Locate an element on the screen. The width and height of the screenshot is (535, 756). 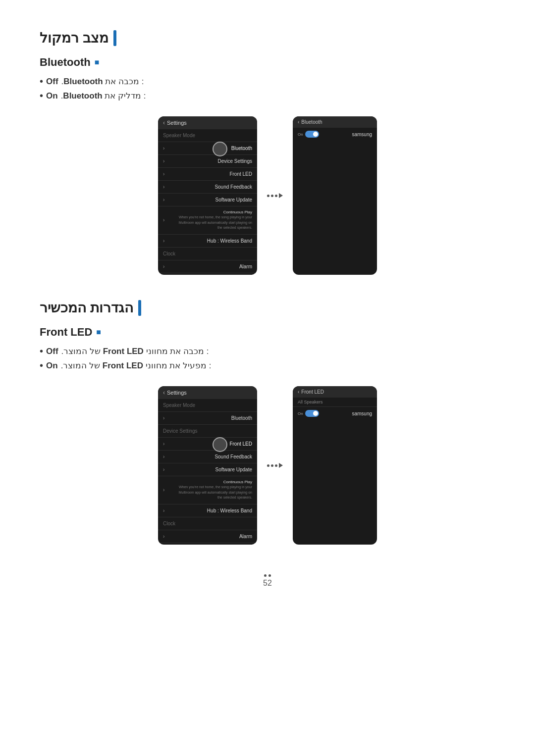
bluetooth-bullets: : מכבה את Bluetooth. Off : מדליק את Blue… is located at coordinates (268, 89).